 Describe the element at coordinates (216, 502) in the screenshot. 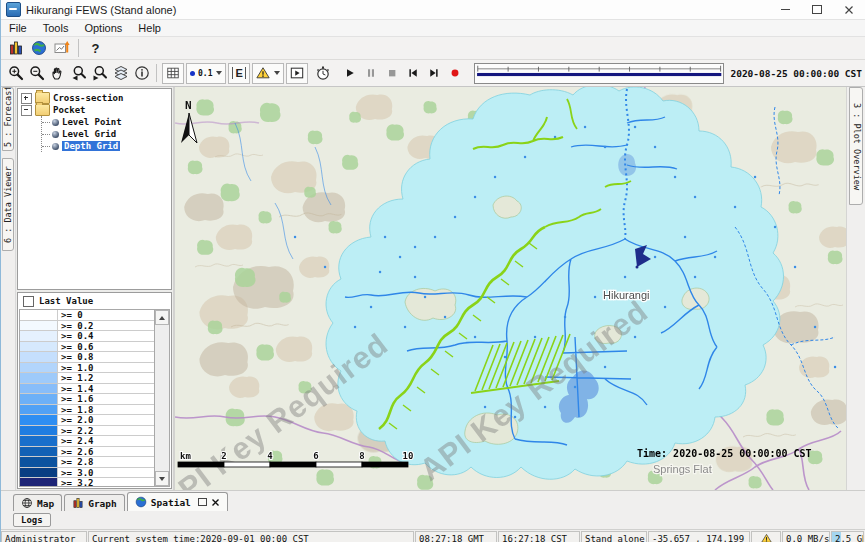

I see `close-tab-icon` at that location.